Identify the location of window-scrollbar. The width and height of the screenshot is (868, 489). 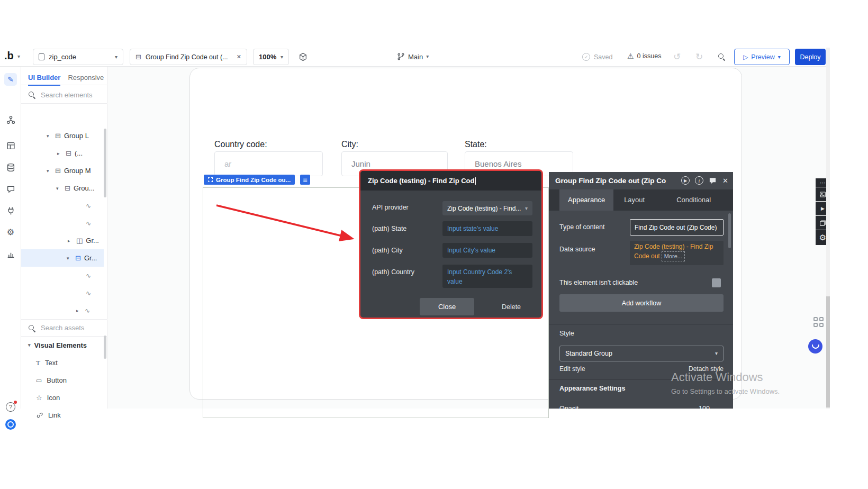
(828, 228).